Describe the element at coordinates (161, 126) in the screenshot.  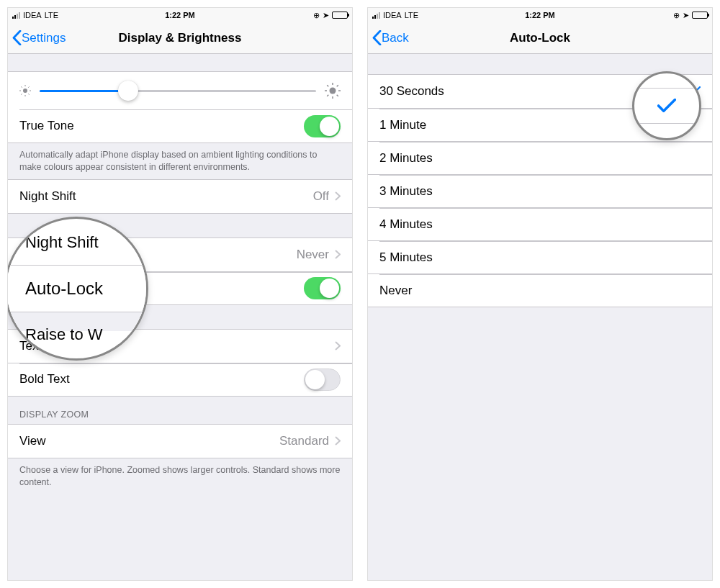
I see `true-tone-label: True Tone` at that location.